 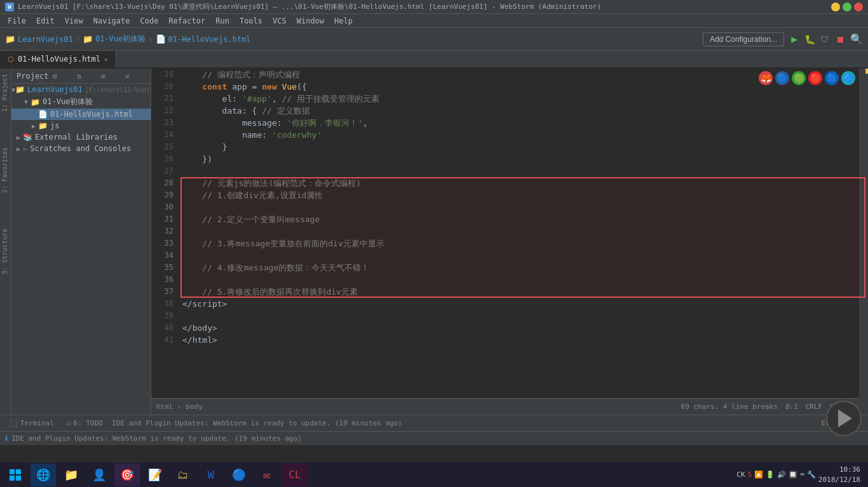 What do you see at coordinates (807, 78) in the screenshot?
I see `browser-run-icons: 🦊 🔵 🟢 🔴 🔵 🔷` at bounding box center [807, 78].